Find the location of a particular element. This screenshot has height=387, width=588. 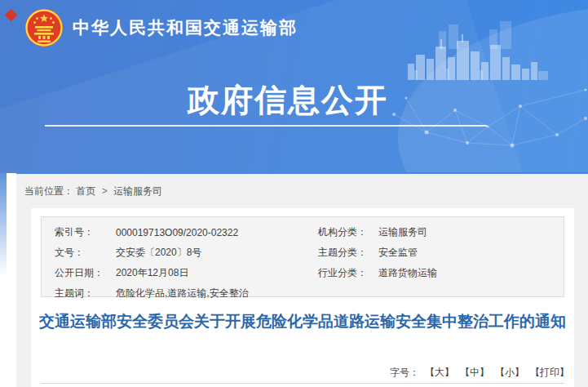

print-button: 【打印】 is located at coordinates (550, 372).